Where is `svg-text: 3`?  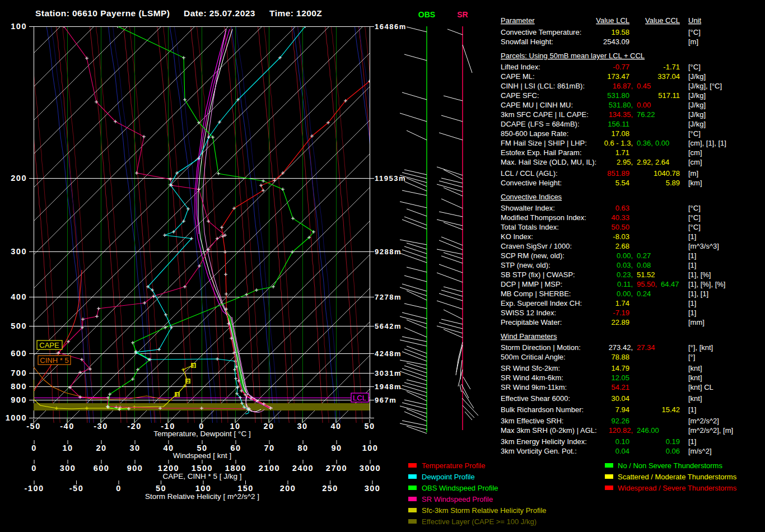 svg-text: 3 is located at coordinates (194, 366).